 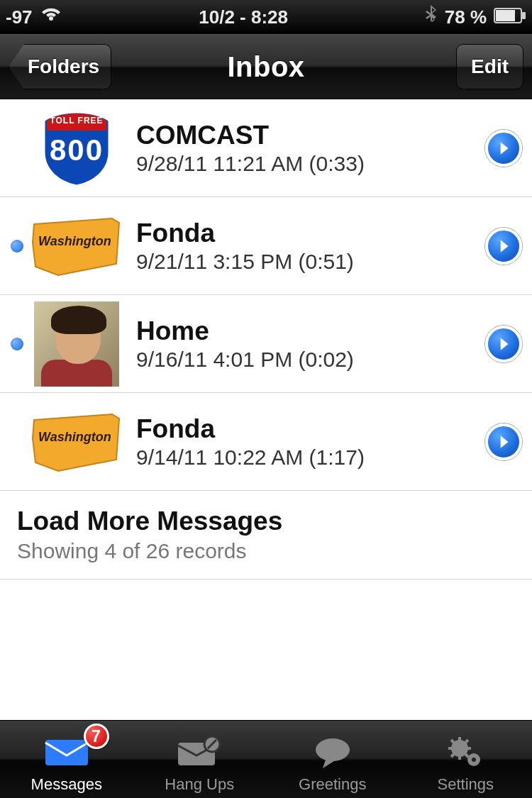 I want to click on contact-photo-icon, so click(x=77, y=344).